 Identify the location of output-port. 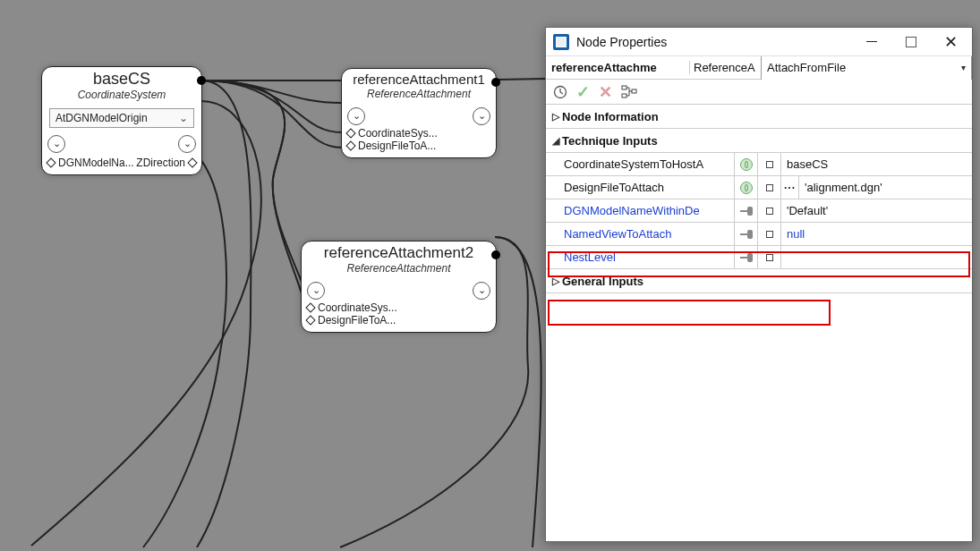
(192, 163).